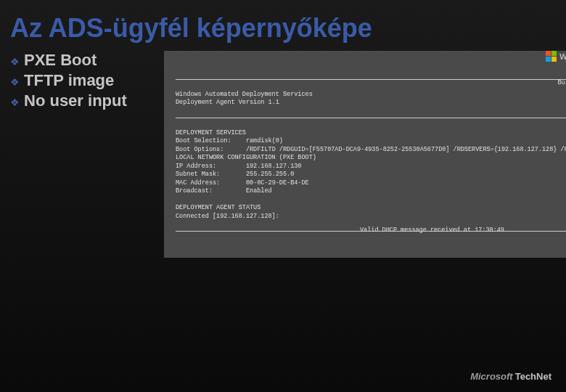 The height and width of the screenshot is (392, 566). I want to click on list-item: ❖ TFTP image, so click(83, 81).